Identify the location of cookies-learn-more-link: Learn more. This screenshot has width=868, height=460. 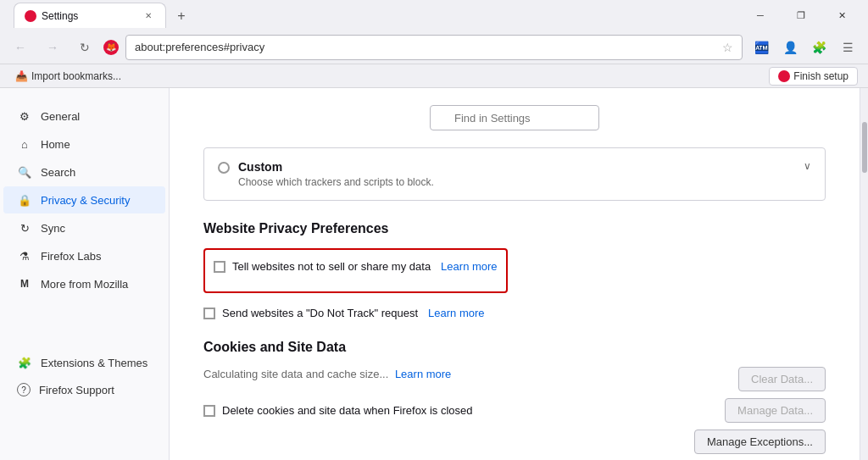
(423, 374).